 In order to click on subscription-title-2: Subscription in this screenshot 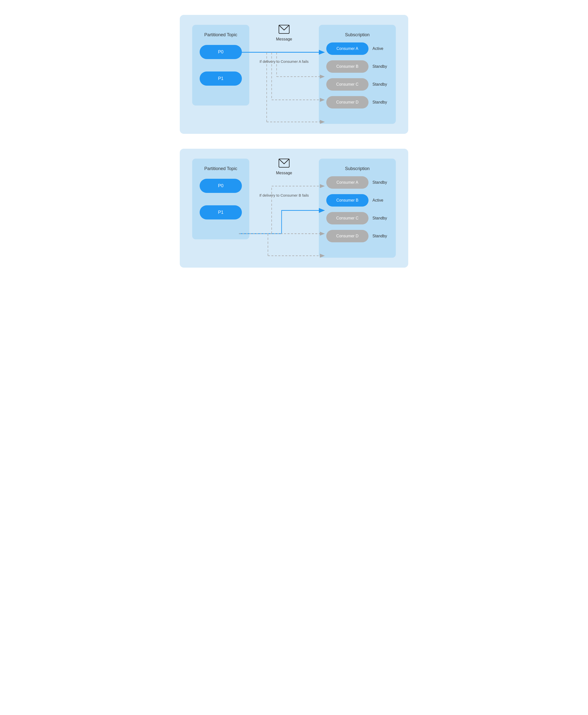, I will do `click(357, 169)`.